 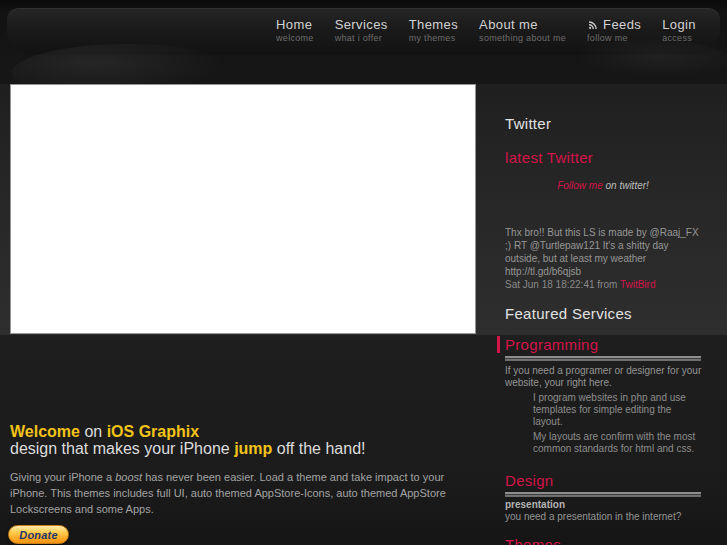 I want to click on main-navigation: Home welcome Services what i offer Theme…, so click(x=486, y=30).